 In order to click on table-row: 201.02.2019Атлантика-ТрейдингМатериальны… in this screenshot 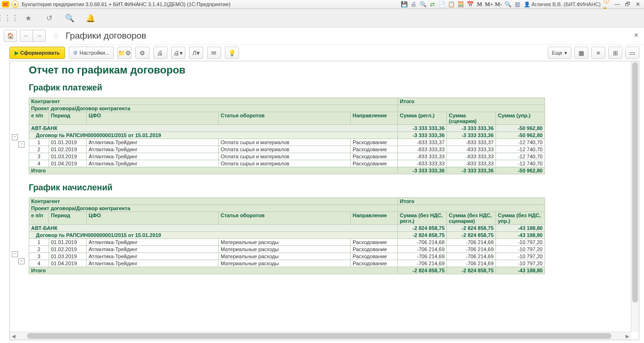, I will do `click(287, 250)`.